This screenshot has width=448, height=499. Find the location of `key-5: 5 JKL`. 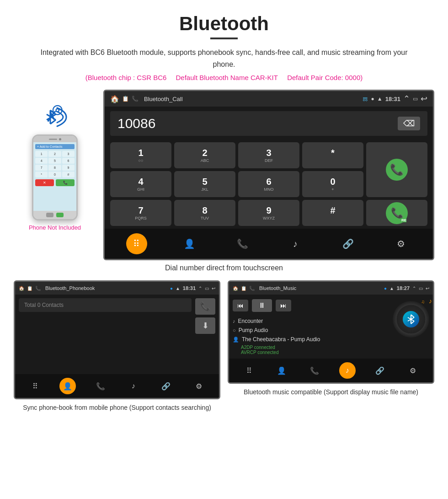

key-5: 5 JKL is located at coordinates (205, 184).